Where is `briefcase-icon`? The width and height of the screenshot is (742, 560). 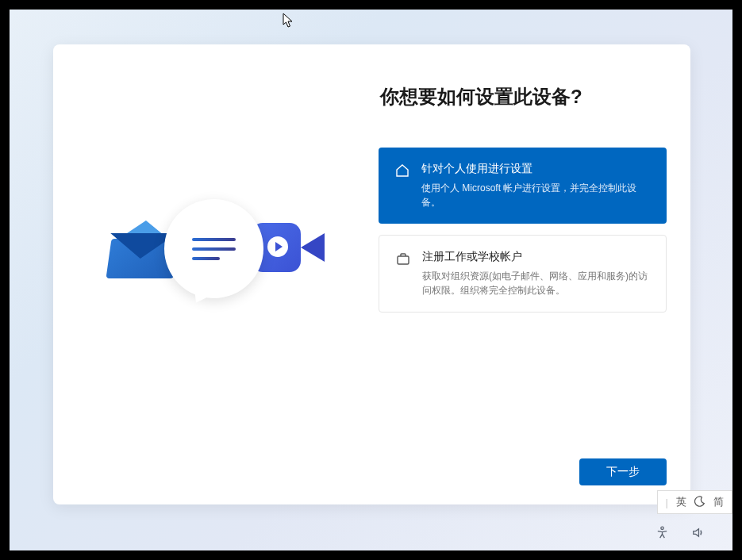 briefcase-icon is located at coordinates (404, 274).